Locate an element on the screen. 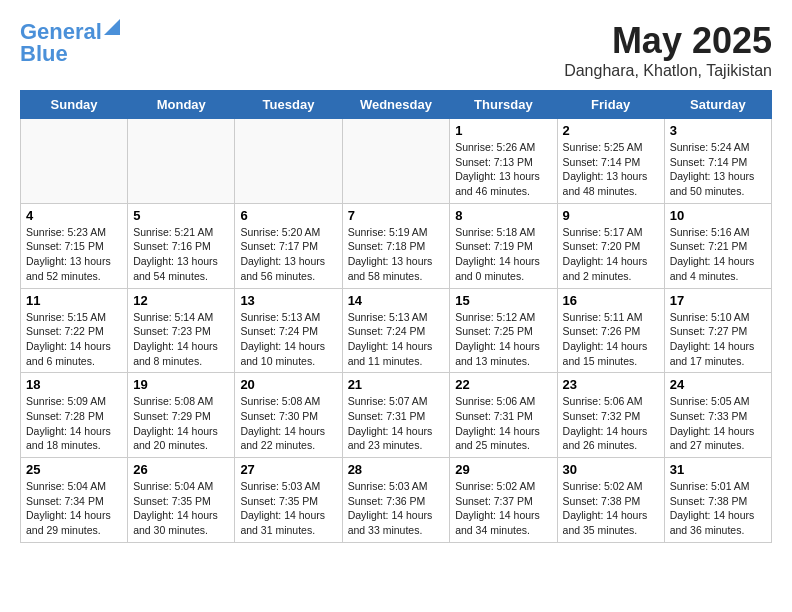 The height and width of the screenshot is (612, 792). day-number: 8 is located at coordinates (503, 216).